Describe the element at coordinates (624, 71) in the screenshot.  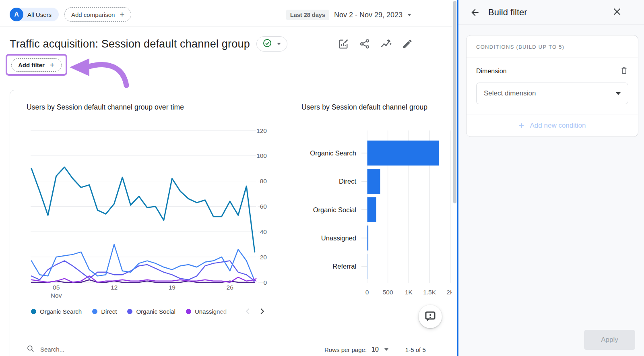
I see `trash-icon` at that location.